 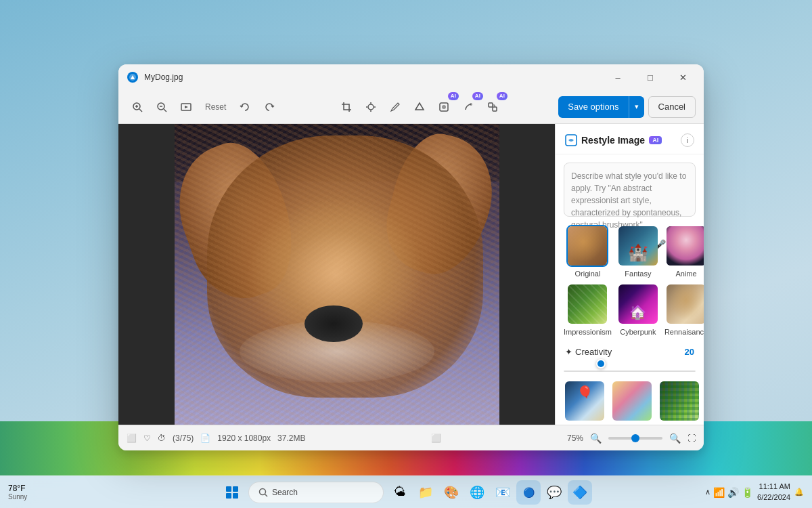 I want to click on taskbar-search: Search, so click(x=316, y=492).